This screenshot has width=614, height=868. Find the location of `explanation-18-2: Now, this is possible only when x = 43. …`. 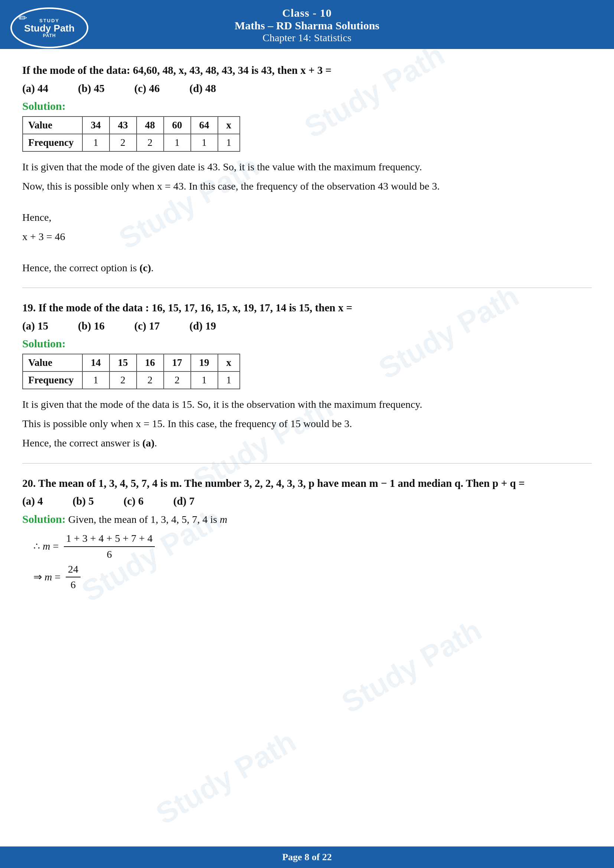

explanation-18-2: Now, this is possible only when x = 43. … is located at coordinates (307, 186).